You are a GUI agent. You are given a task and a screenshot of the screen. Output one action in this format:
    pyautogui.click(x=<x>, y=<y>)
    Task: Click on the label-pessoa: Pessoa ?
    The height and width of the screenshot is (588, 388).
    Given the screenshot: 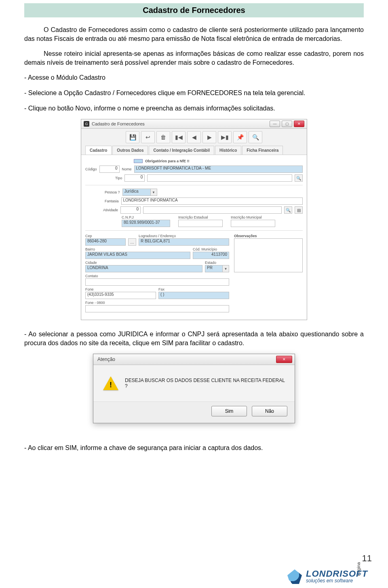 What is the action you would take?
    pyautogui.click(x=112, y=192)
    